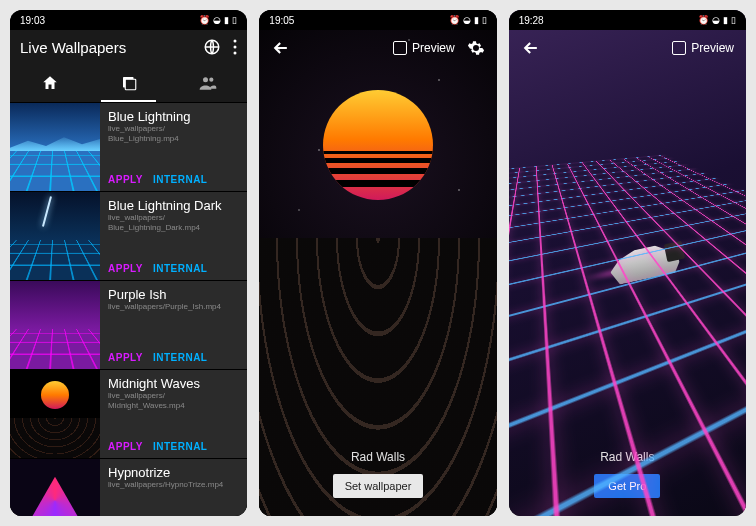 The height and width of the screenshot is (526, 756). What do you see at coordinates (128, 148) in the screenshot?
I see `list-item: Blue Lightning live_wallpapers/ Blue_Lig…` at bounding box center [128, 148].